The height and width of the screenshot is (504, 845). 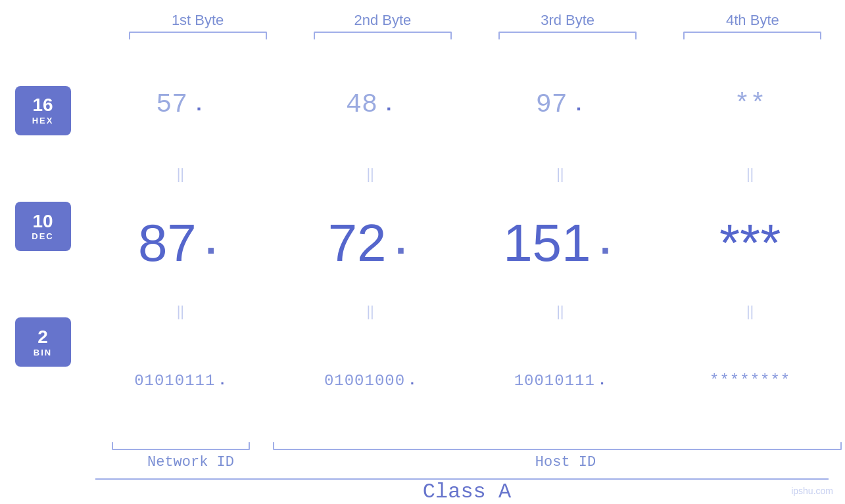 I want to click on dec-cell-2: 72 ., so click(x=370, y=243).